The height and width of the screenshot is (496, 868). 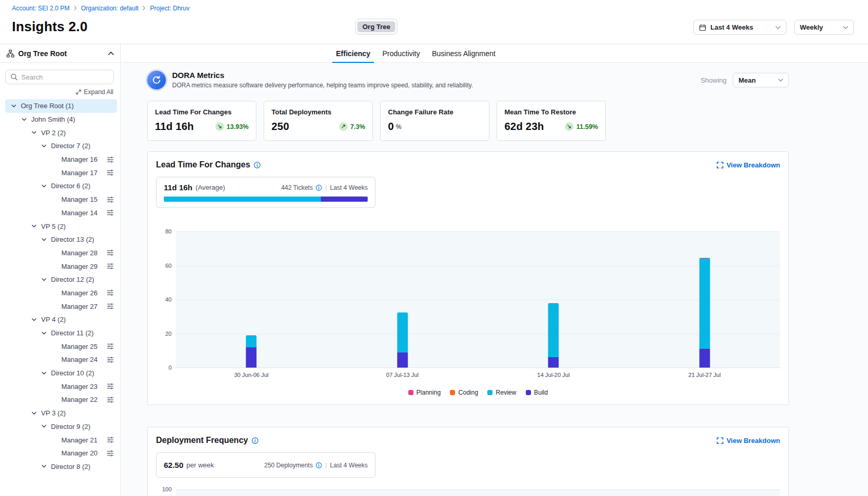 I want to click on metric-card-change-failure-rate: Change Failure Rate 0 %, so click(x=435, y=121).